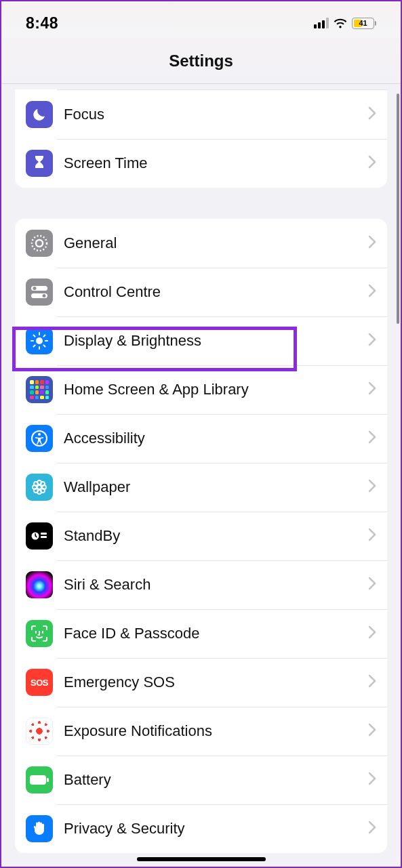 The height and width of the screenshot is (868, 402). Describe the element at coordinates (201, 731) in the screenshot. I see `row-exposure-notifications: Exposure Notifications` at that location.